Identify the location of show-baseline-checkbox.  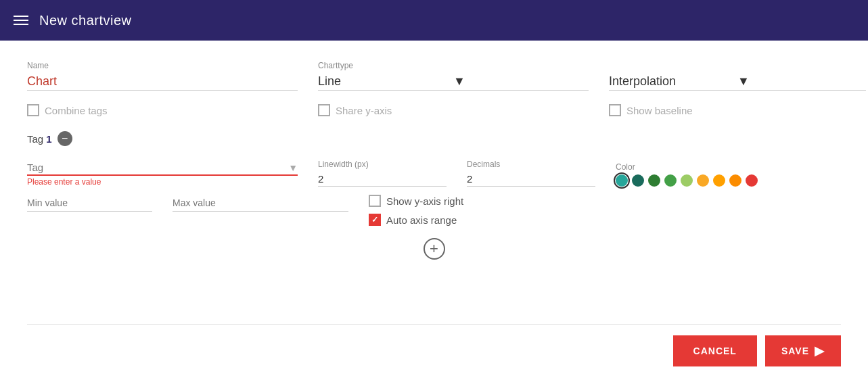
(615, 110).